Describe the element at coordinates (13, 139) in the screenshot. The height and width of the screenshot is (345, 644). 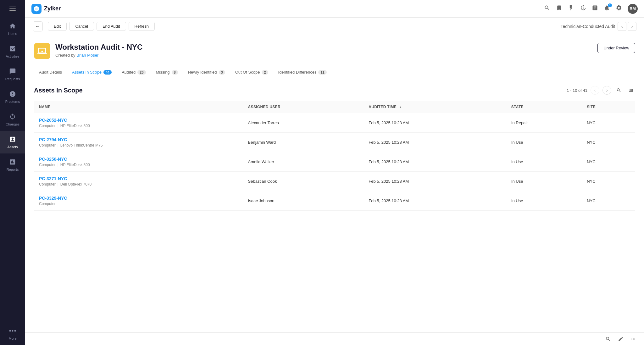
I see `assets-icon` at that location.